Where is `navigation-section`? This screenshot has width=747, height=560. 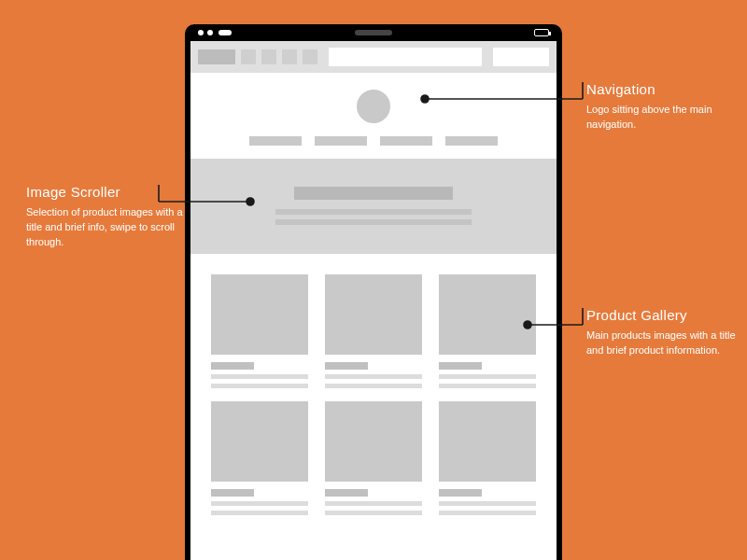 navigation-section is located at coordinates (374, 116).